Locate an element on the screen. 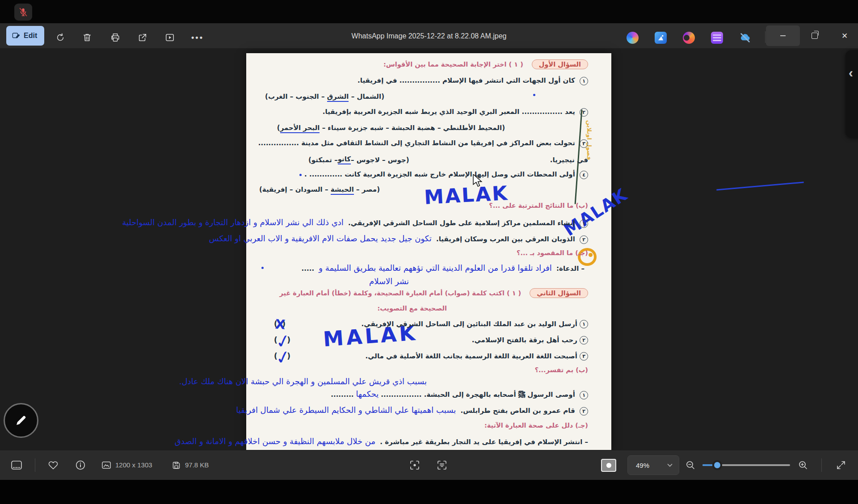 This screenshot has height=504, width=858. zoom-level-dropdown: 49% is located at coordinates (653, 465).